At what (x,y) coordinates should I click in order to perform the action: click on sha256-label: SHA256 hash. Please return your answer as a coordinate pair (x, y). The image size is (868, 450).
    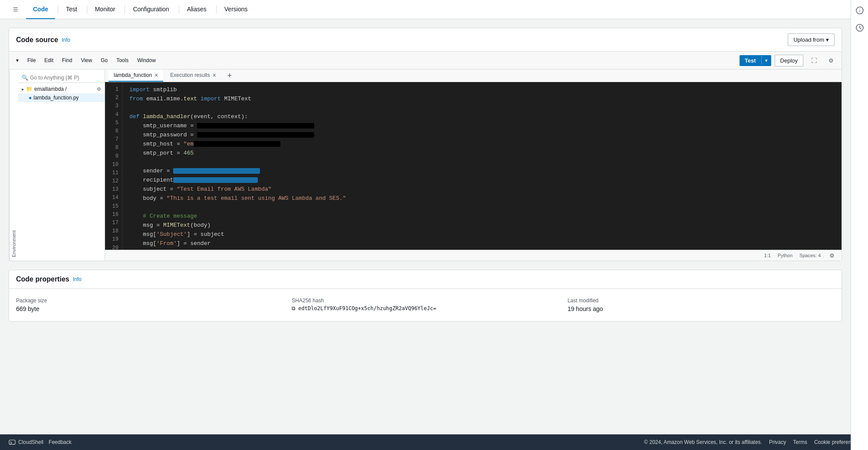
    Looking at the image, I should click on (425, 301).